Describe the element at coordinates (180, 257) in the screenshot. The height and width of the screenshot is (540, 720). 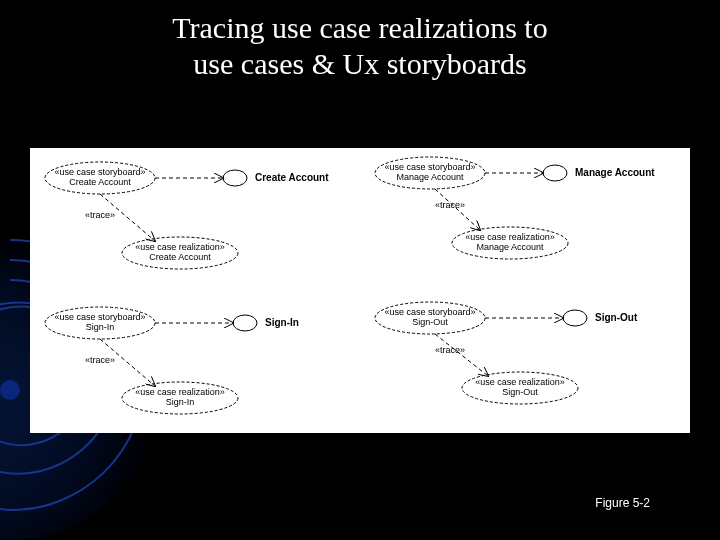
I see `realization-label: Create Account` at that location.